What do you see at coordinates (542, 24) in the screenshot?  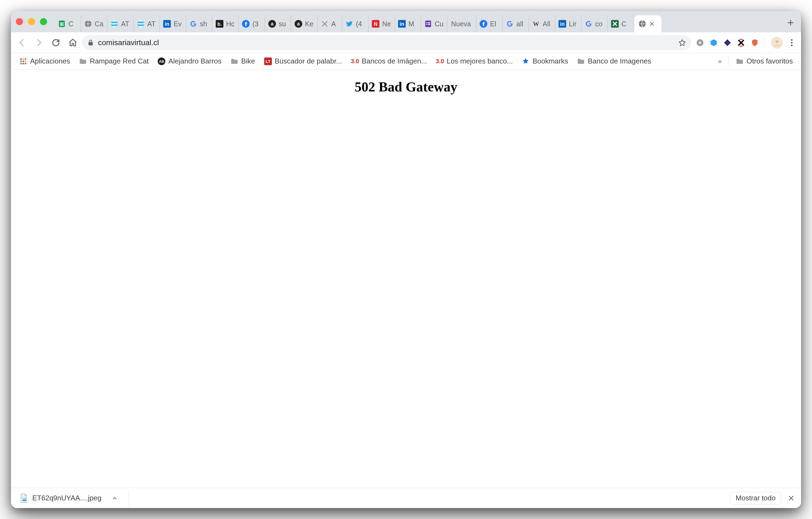 I see `tab: W All` at bounding box center [542, 24].